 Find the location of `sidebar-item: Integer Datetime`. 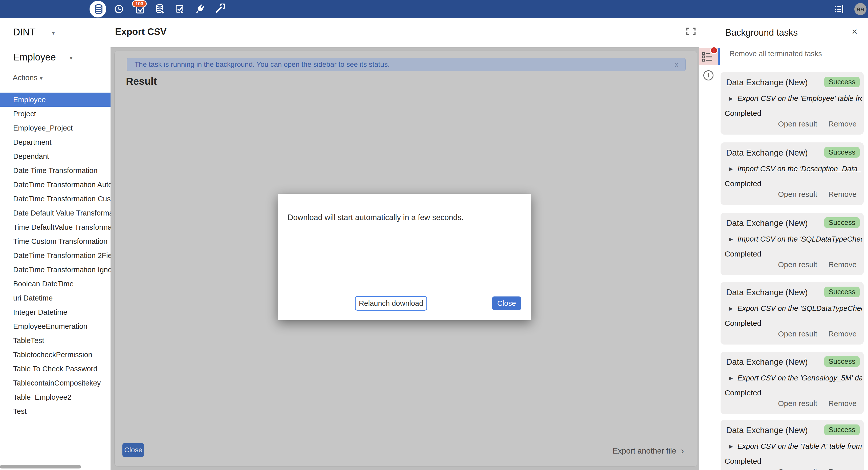

sidebar-item: Integer Datetime is located at coordinates (55, 312).